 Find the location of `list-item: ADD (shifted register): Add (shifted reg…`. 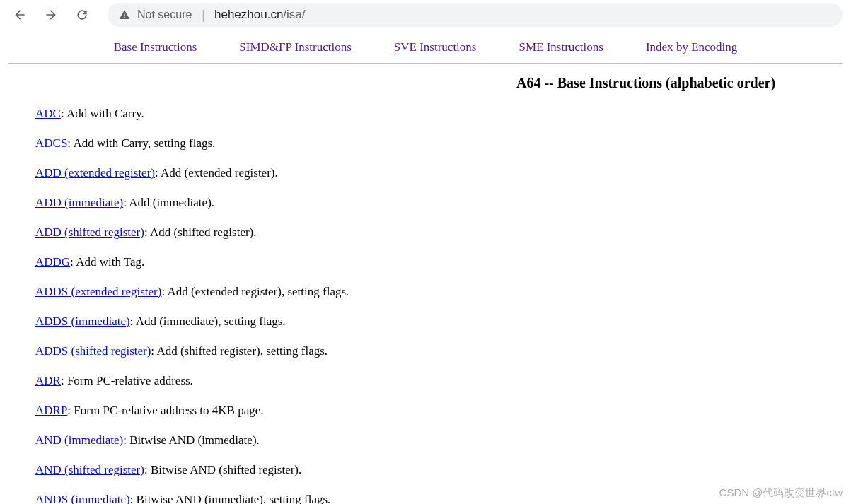

list-item: ADD (shifted register): Add (shifted reg… is located at coordinates (443, 233).